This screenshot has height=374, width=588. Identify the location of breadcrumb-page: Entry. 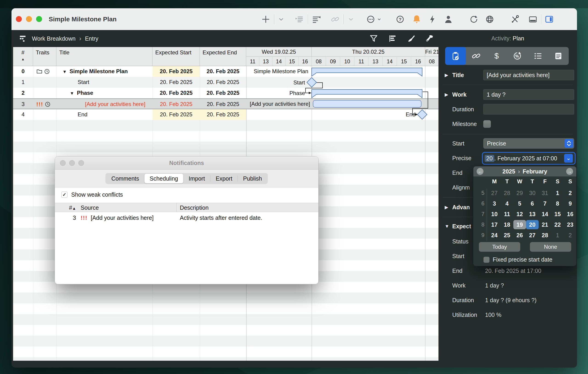
(92, 39).